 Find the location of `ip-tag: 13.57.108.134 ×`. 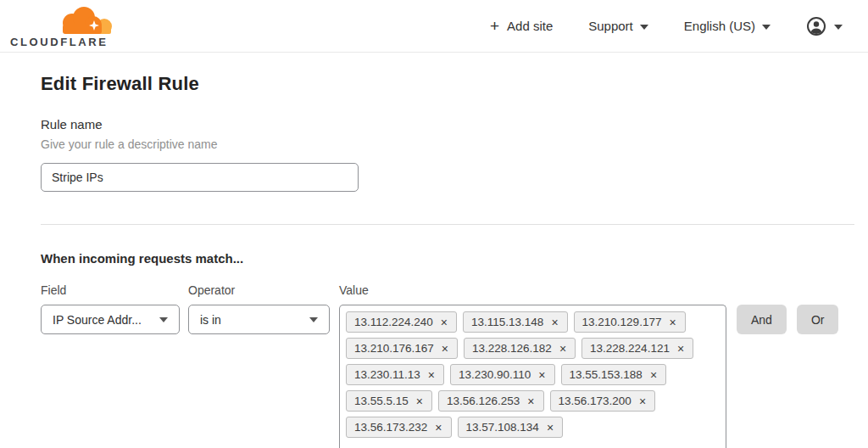

ip-tag: 13.57.108.134 × is located at coordinates (510, 428).